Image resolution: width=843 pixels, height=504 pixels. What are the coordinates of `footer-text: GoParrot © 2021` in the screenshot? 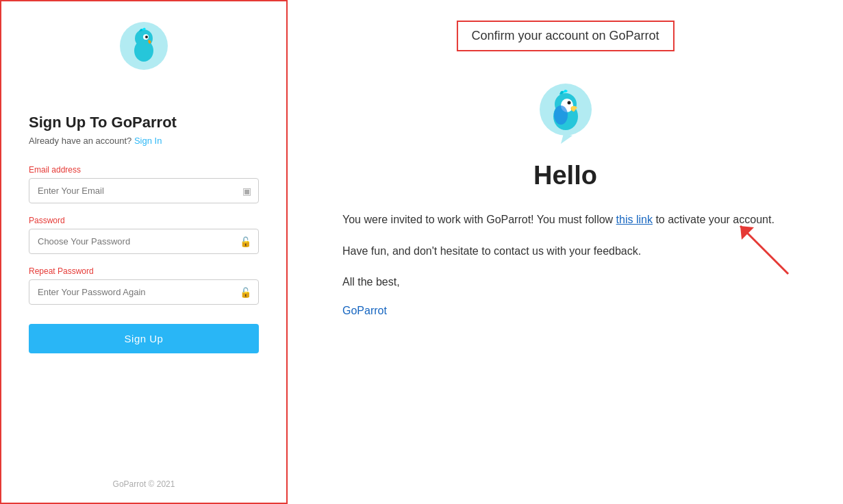 It's located at (144, 484).